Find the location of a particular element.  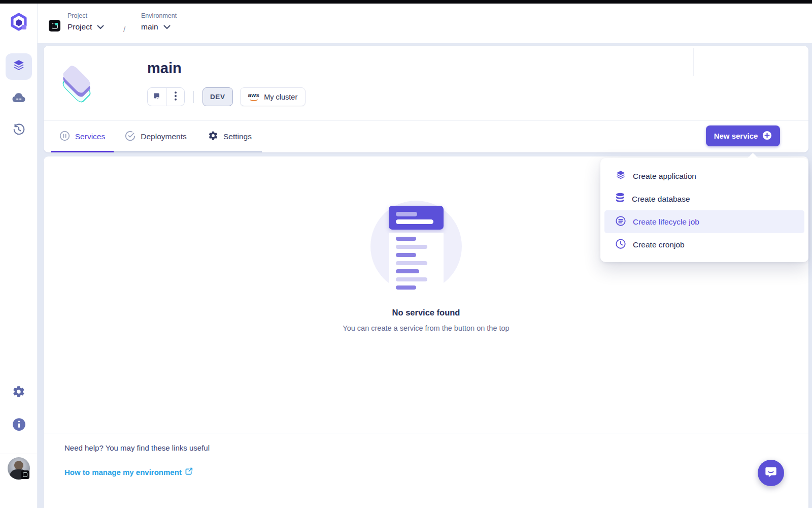

breadcrumb-environment: Environment main is located at coordinates (159, 23).